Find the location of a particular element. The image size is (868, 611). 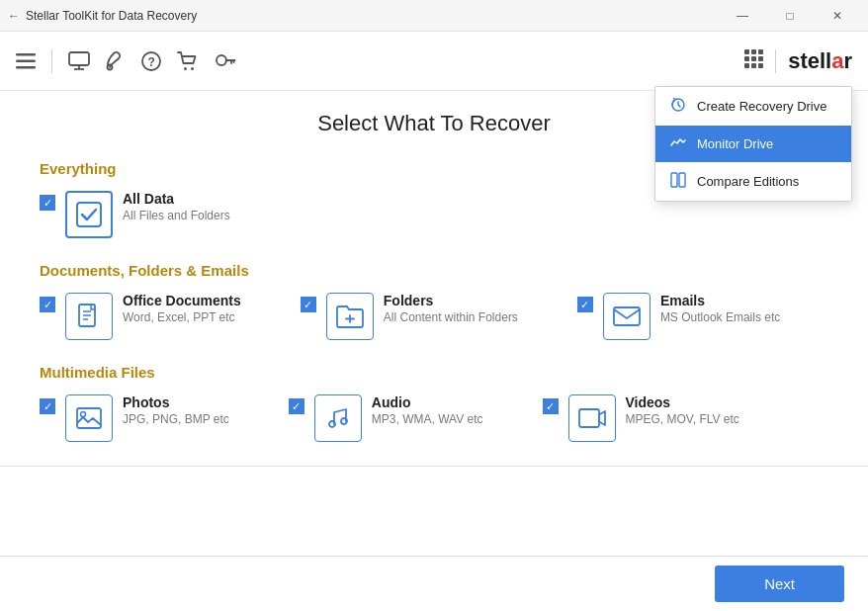

item-sub: MS Outlook Emails etc is located at coordinates (720, 317).